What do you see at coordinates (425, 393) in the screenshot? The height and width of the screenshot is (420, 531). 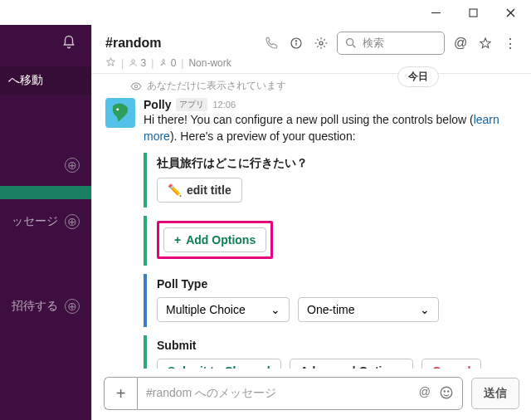 I see `mention-icon: @` at bounding box center [425, 393].